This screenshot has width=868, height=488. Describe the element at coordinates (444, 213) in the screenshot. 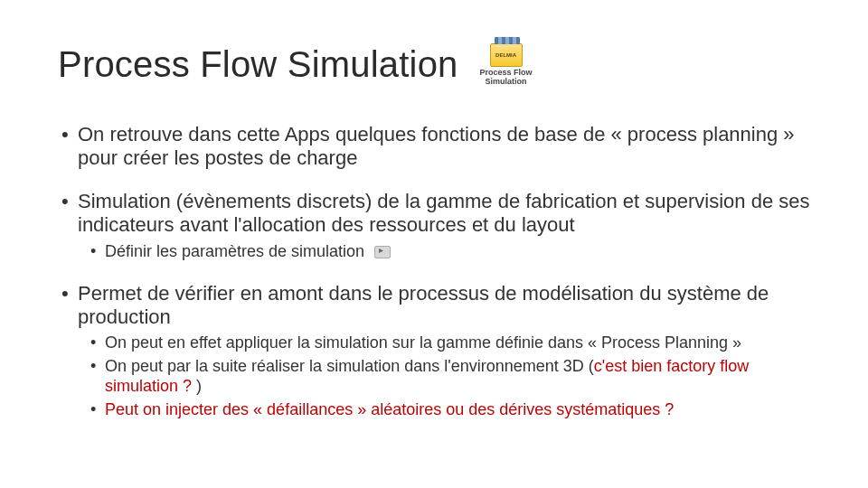

I see `bullet-text: Simulation (évènements discrets) de la g…` at that location.